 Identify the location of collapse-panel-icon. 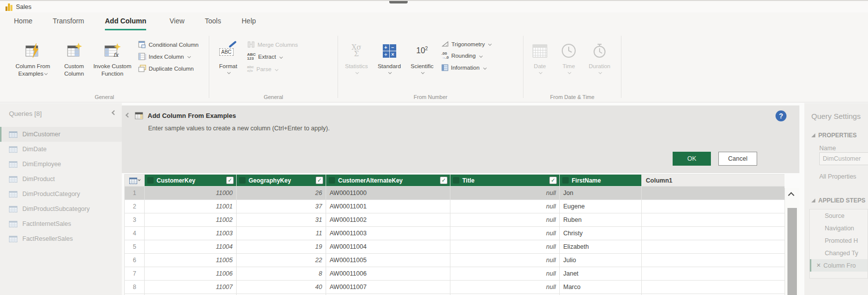
(128, 115).